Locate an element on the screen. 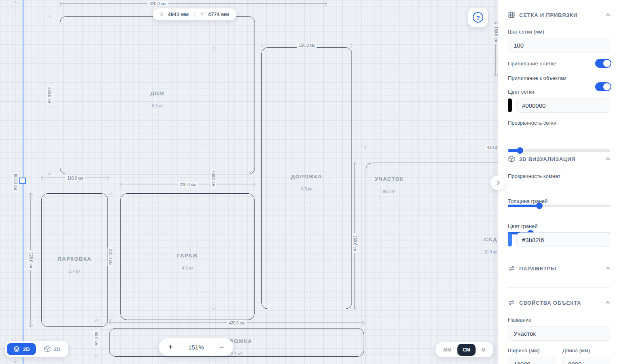  room-name: УЧАСТОК is located at coordinates (390, 179).